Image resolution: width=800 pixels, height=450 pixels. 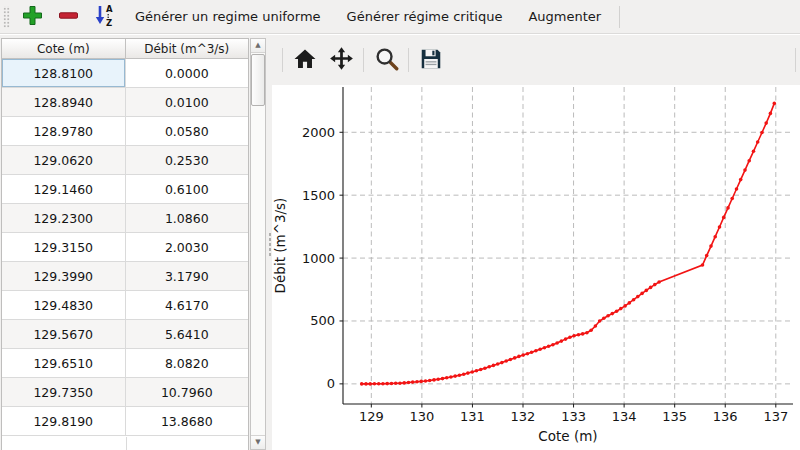 What do you see at coordinates (305, 60) in the screenshot?
I see `home-view-button` at bounding box center [305, 60].